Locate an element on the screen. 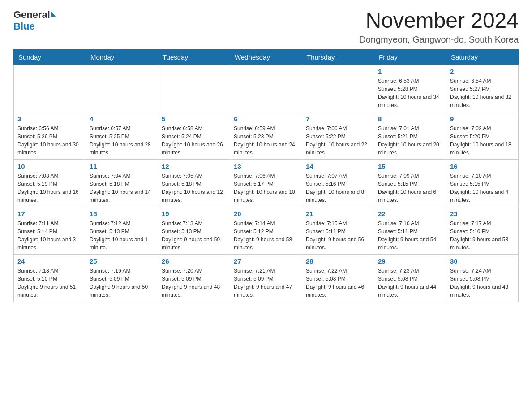  calendar-week-row: 1Sunrise: 6:53 AMSunset: 5:28 PMDaylight… is located at coordinates (266, 88).